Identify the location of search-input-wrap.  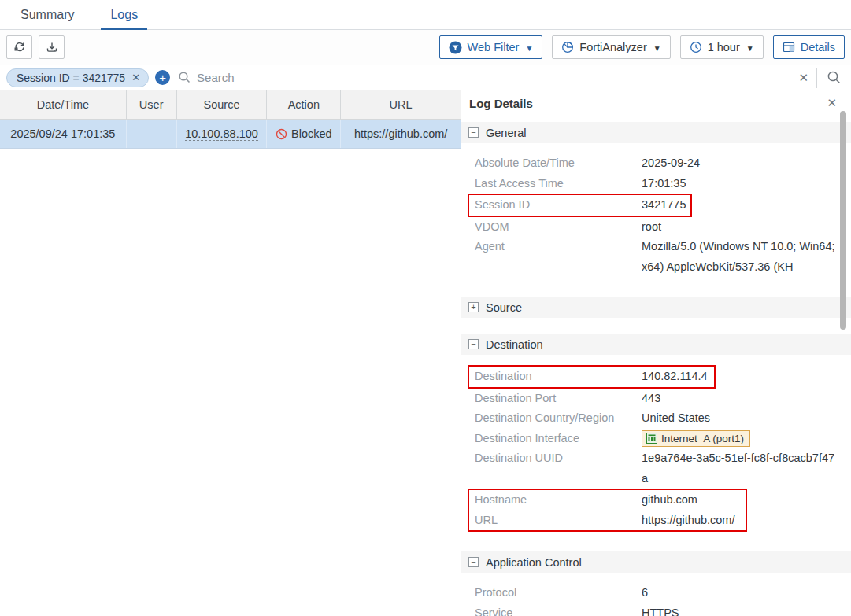
(484, 77).